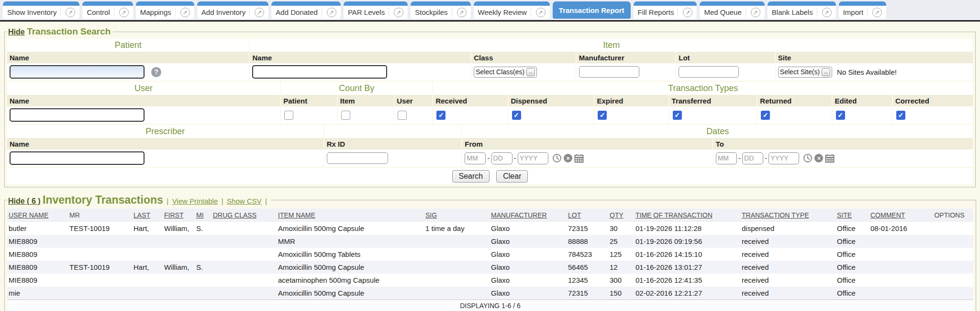 Image resolution: width=980 pixels, height=311 pixels. What do you see at coordinates (531, 72) in the screenshot?
I see `class-picker-button: ...` at bounding box center [531, 72].